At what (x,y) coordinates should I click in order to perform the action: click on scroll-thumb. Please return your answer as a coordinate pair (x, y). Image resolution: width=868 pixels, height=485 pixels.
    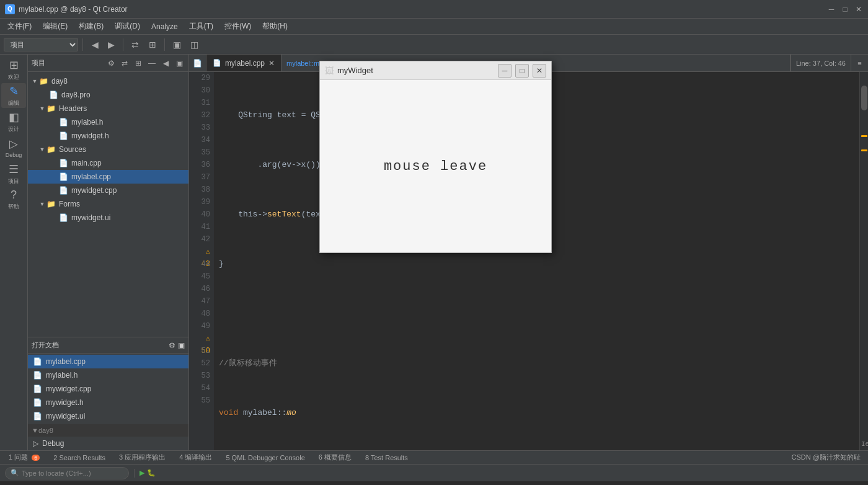
    Looking at the image, I should click on (864, 98).